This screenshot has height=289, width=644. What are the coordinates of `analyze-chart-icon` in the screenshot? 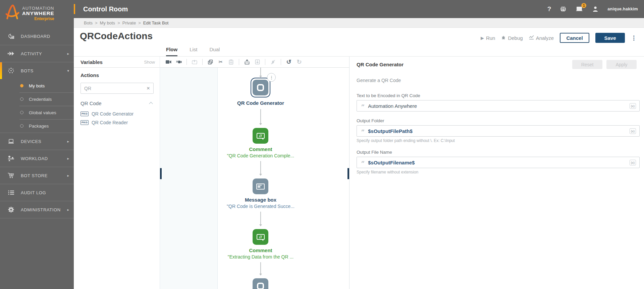 It's located at (531, 38).